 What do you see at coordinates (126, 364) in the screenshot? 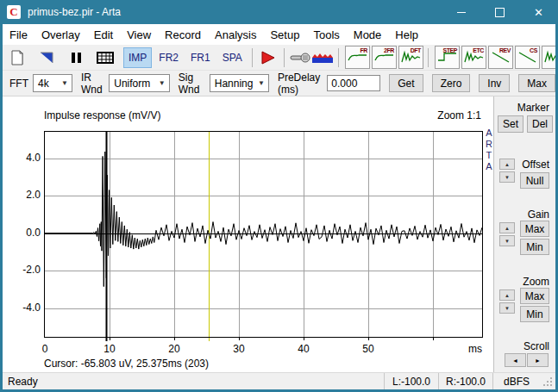
I see `cursor-readout: Cursor: -65.803 uV, 25.375ms (203)` at bounding box center [126, 364].